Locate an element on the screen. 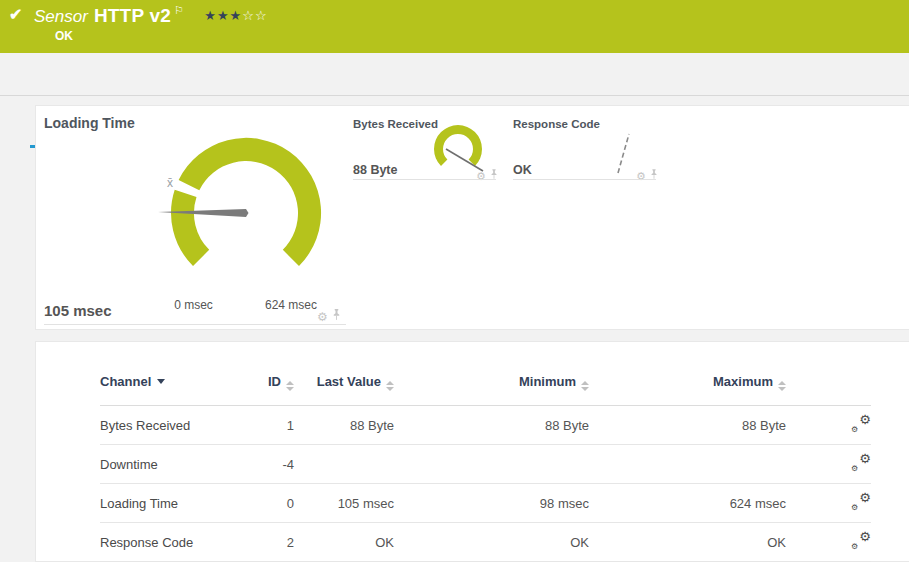  loading-time-gauge is located at coordinates (246, 215).